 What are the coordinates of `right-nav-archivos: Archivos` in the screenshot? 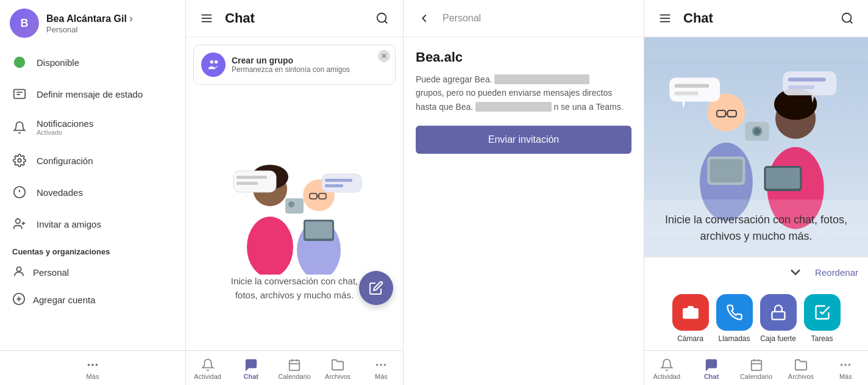 It's located at (801, 369).